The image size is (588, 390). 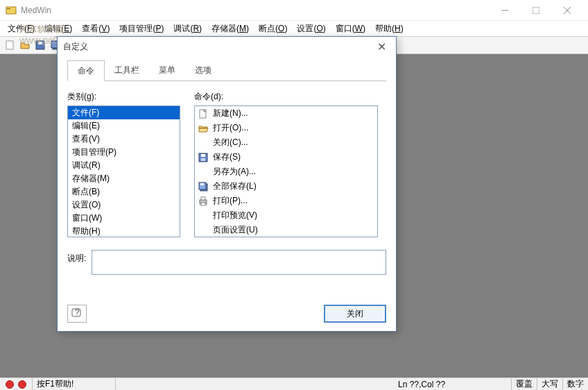 I want to click on category-item: 编辑(E), so click(x=123, y=126).